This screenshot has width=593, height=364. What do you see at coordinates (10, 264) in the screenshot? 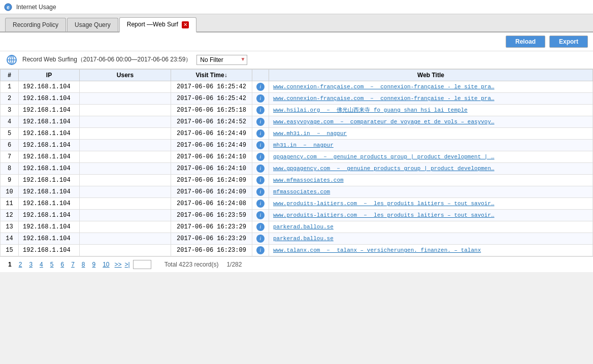
I see `page-current: 1` at bounding box center [10, 264].